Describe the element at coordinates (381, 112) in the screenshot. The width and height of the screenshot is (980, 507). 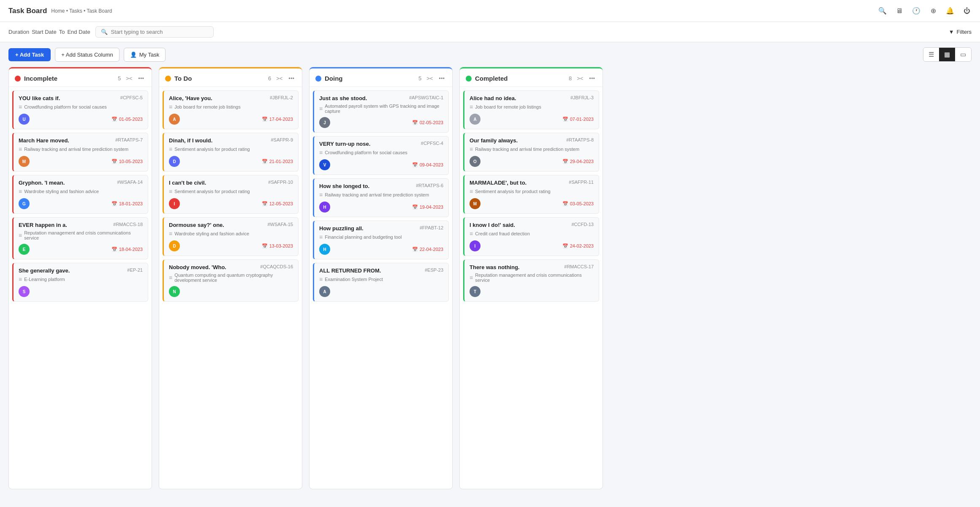
I see `card-doing-0: Just as she stood. #APSWGTAIC-1 Automate…` at that location.